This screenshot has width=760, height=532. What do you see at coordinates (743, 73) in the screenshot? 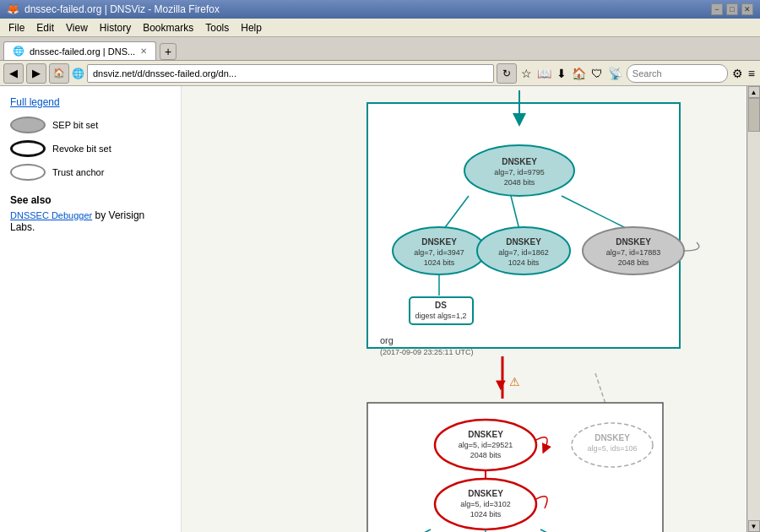
I see `nav-icons-right: ⚙ ≡` at bounding box center [743, 73].